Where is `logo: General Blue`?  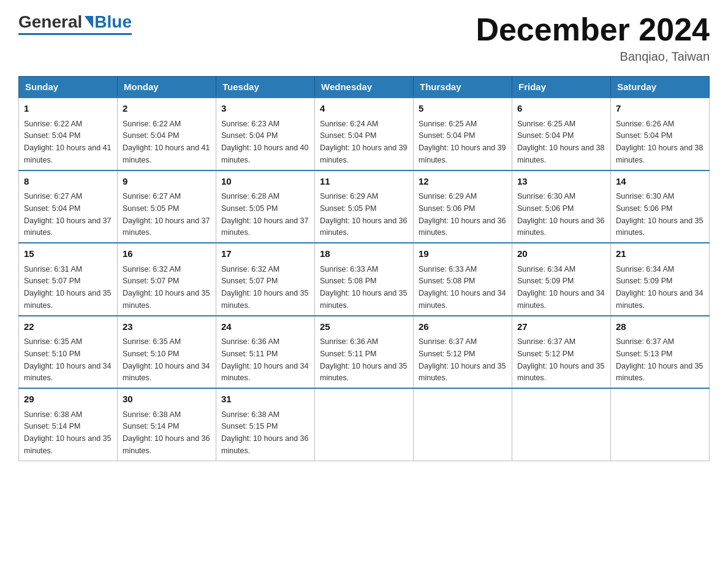 logo: General Blue is located at coordinates (75, 23).